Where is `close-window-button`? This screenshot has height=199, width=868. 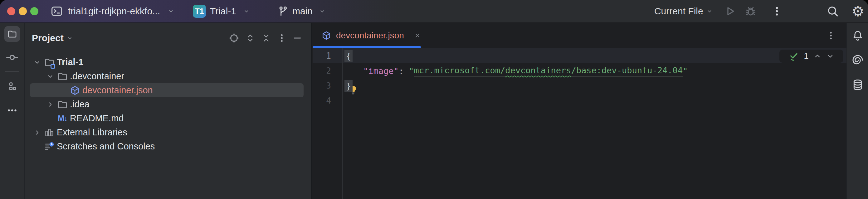 close-window-button is located at coordinates (11, 11).